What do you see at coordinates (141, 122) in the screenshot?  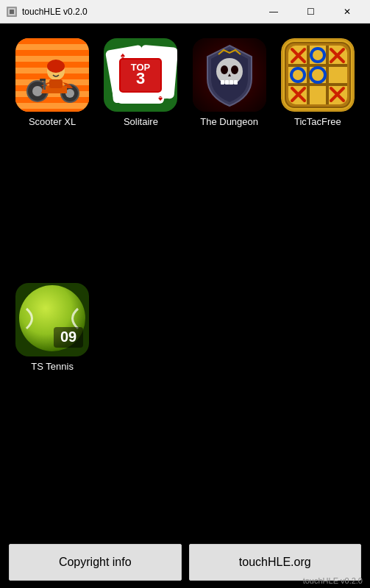 I see `app-label-solitaire: Solitaire` at bounding box center [141, 122].